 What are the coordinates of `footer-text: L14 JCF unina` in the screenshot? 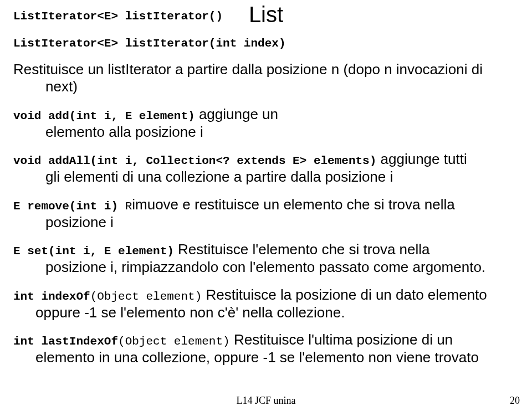 It's located at (266, 401).